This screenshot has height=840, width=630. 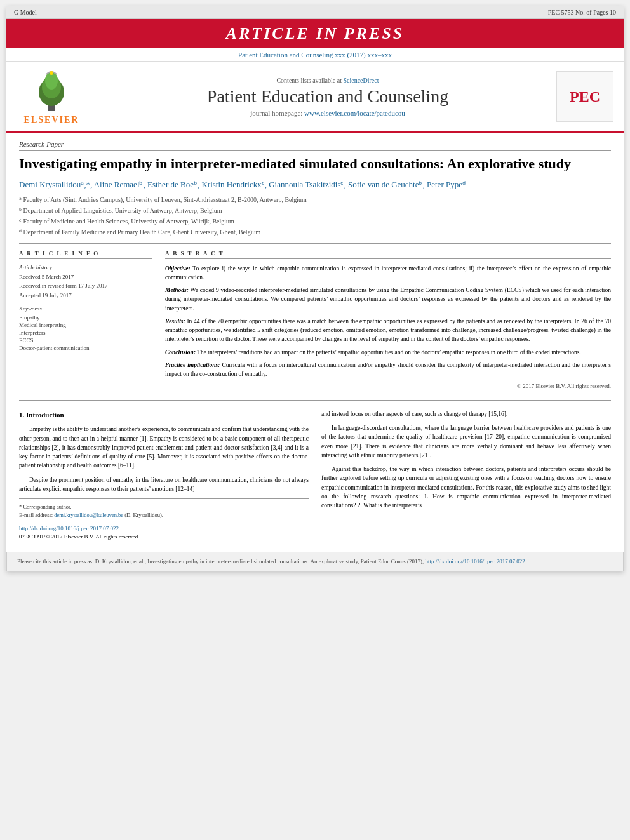 I want to click on keyword-2: Medical interpreting, so click(x=86, y=325).